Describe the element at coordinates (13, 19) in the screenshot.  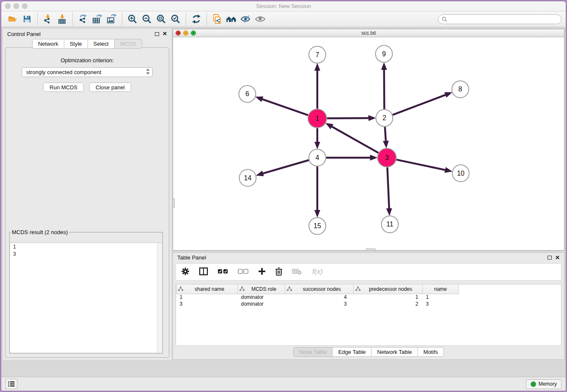
I see `open-folder-icon` at that location.